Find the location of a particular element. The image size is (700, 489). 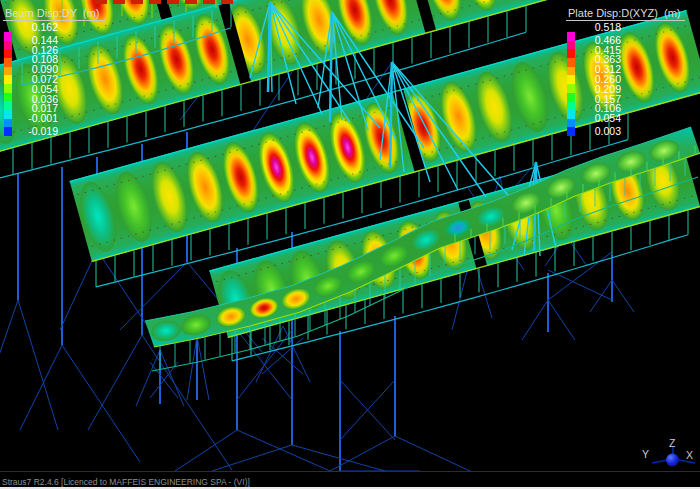

axis-x-label: X is located at coordinates (690, 455).